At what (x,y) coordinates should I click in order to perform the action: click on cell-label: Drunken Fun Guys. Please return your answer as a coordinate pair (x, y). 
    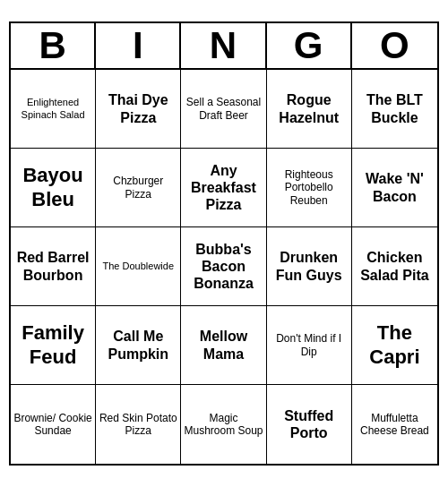
    Looking at the image, I should click on (309, 266).